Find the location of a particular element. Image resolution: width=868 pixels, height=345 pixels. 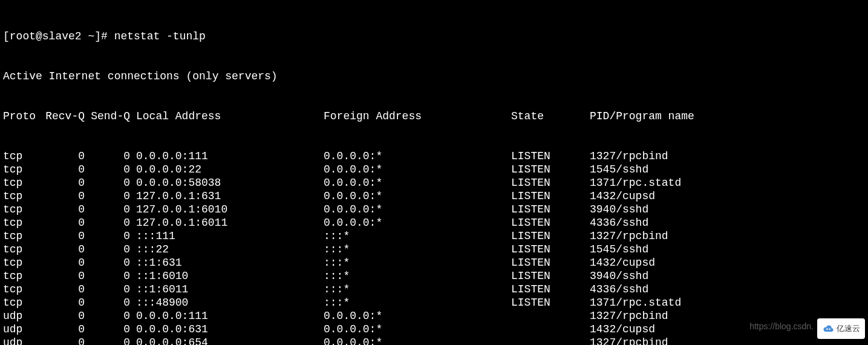

table-row: udp000.0.0.0:6310.0.0.0:*1432/cupsd is located at coordinates (434, 329).